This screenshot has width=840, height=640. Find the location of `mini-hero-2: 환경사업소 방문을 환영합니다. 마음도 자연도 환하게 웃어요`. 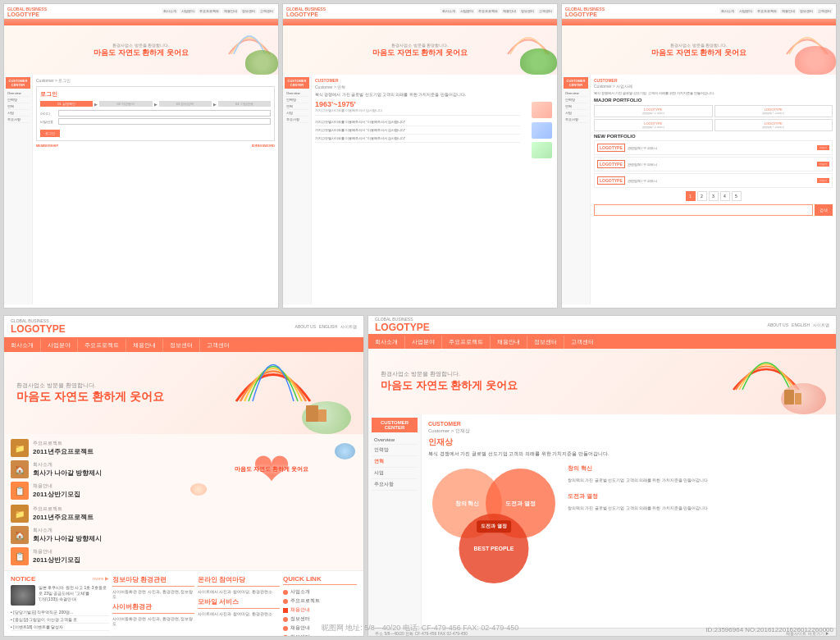

mini-hero-2: 환경사업소 방문을 환영합니다. 마음도 자연도 환하게 웃어요 is located at coordinates (420, 51).